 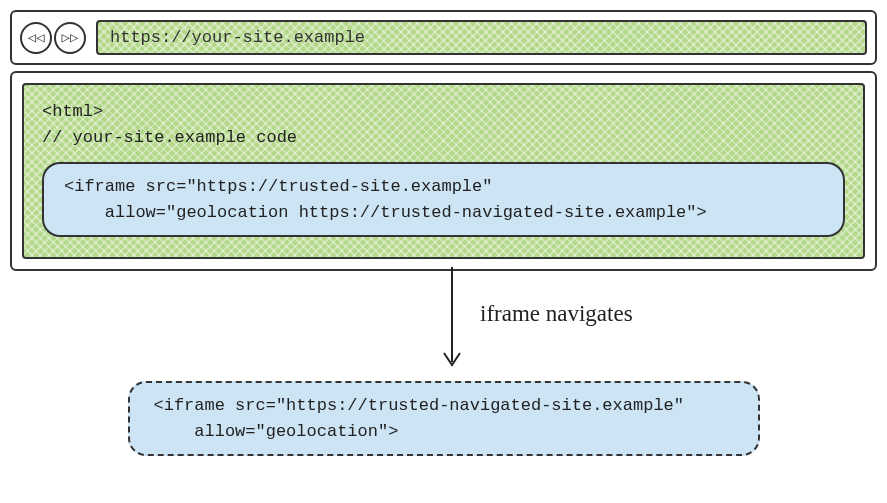 I want to click on rewind-icon: ◁◁, so click(x=36, y=38).